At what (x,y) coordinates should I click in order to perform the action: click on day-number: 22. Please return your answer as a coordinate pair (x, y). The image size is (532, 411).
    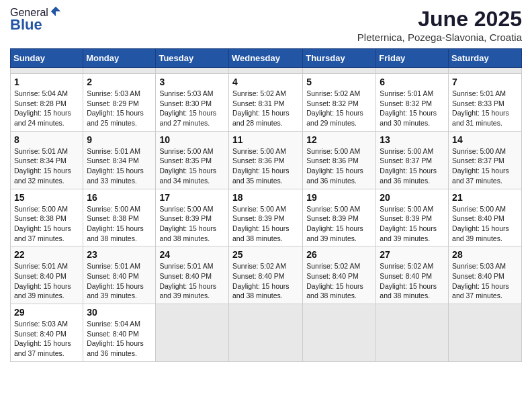
    Looking at the image, I should click on (47, 255).